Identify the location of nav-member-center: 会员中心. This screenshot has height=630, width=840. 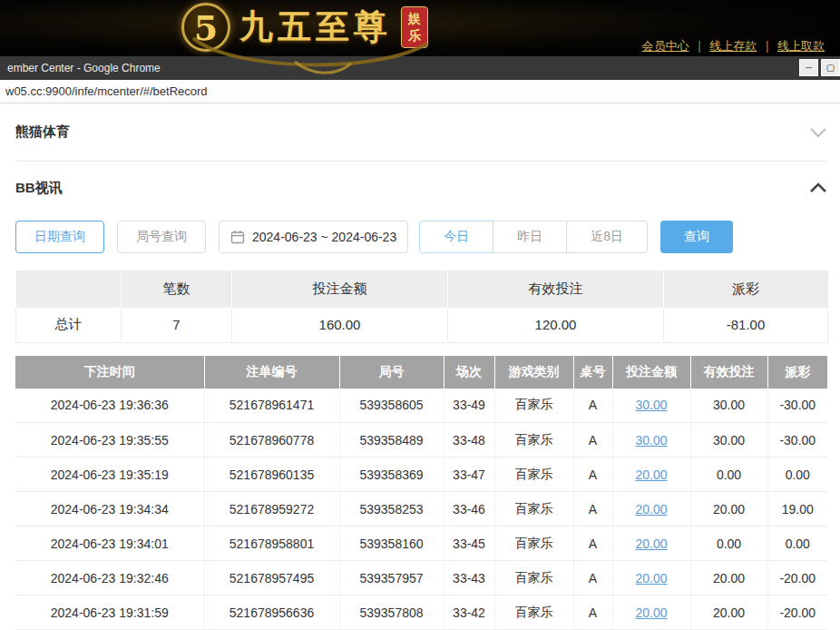
(666, 45).